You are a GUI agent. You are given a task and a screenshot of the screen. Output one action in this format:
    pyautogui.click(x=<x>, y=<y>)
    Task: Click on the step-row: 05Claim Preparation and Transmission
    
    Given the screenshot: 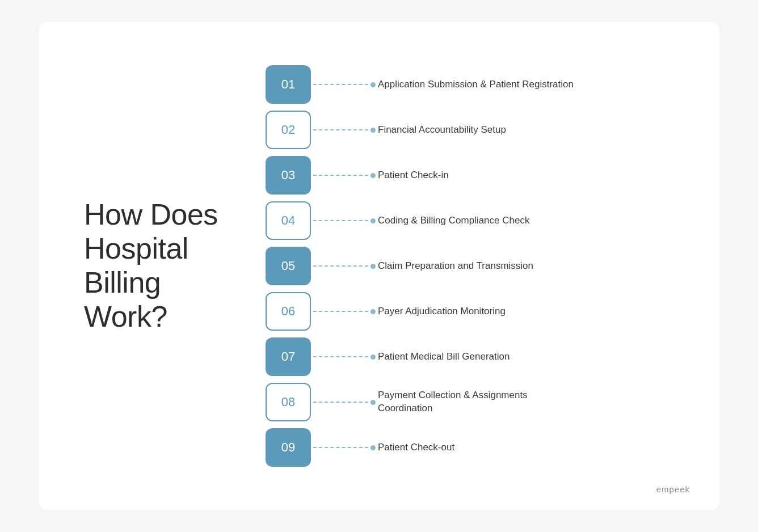 What is the action you would take?
    pyautogui.click(x=470, y=266)
    